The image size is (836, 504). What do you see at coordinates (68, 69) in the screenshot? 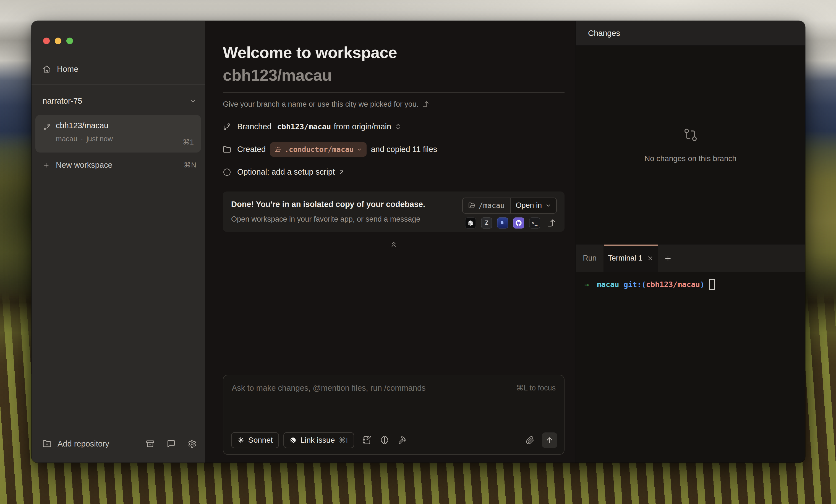
I see `home-label: Home` at bounding box center [68, 69].